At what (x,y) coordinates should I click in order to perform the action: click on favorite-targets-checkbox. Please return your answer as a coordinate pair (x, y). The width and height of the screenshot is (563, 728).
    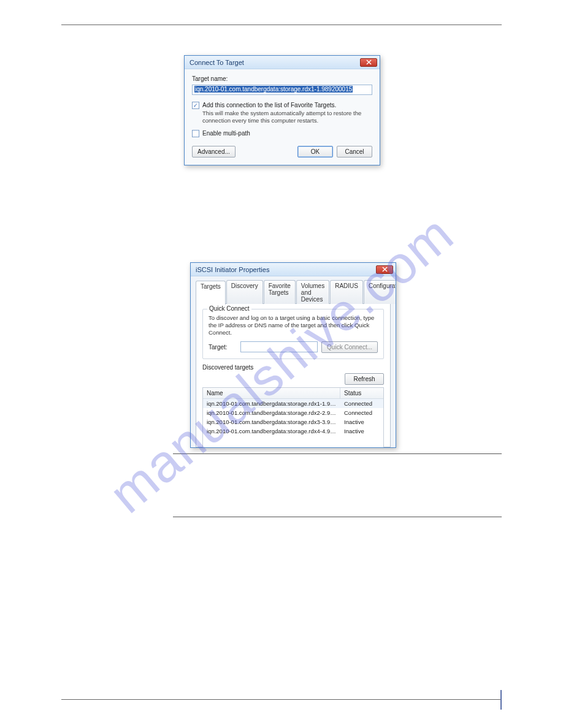
    Looking at the image, I should click on (196, 105).